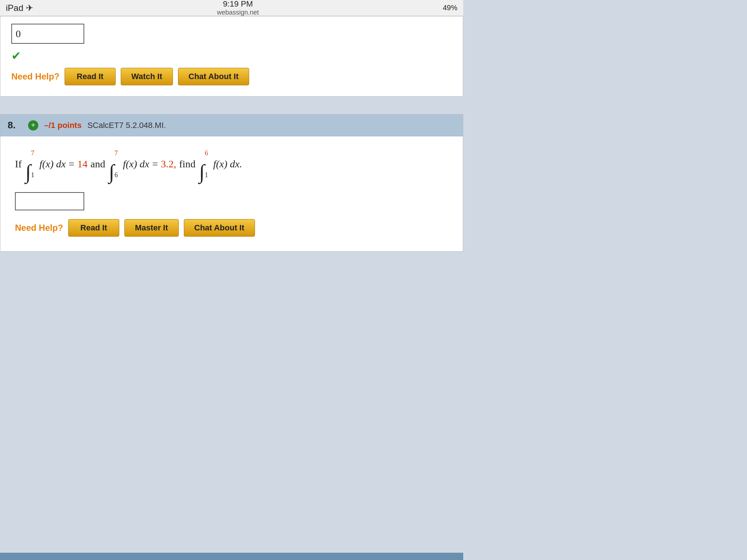  What do you see at coordinates (147, 77) in the screenshot?
I see `watch-it-top-button: Watch It` at bounding box center [147, 77].